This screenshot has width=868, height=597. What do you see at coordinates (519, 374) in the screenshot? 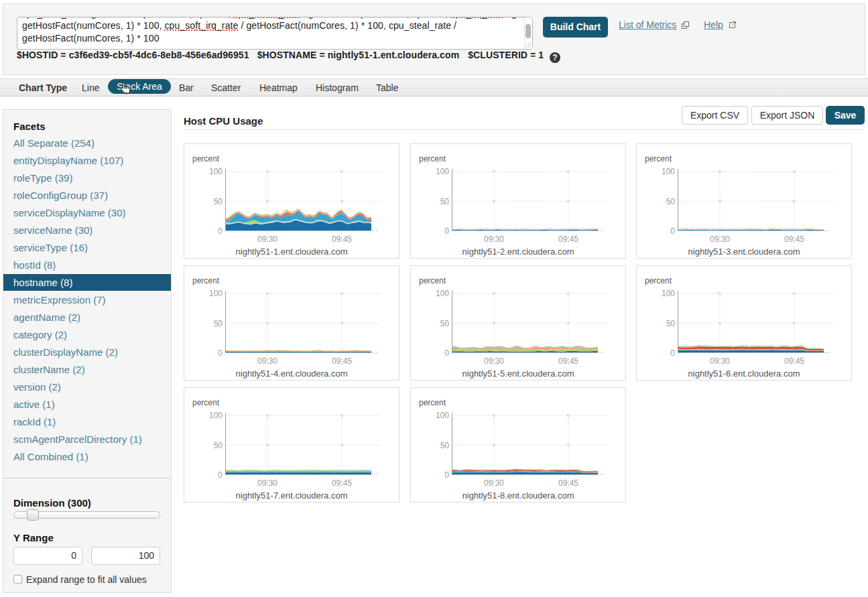
I see `svg-text: nightly51-5.ent.cloudera.com` at bounding box center [519, 374].